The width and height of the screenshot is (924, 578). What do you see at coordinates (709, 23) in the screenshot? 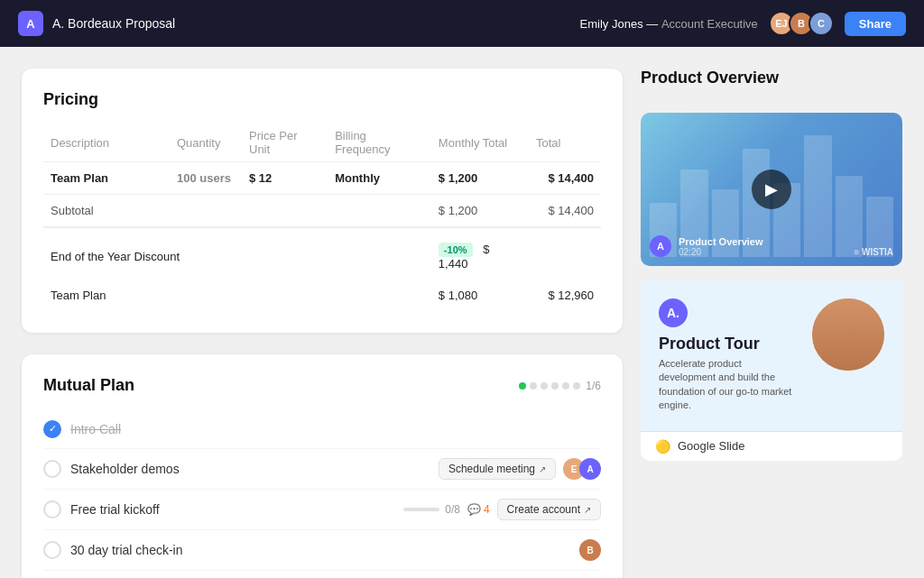
I see `user-role: Account Executive` at bounding box center [709, 23].